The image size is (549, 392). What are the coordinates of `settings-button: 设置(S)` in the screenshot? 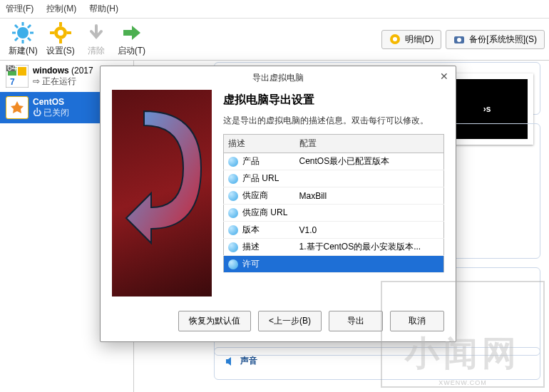 It's located at (61, 39).